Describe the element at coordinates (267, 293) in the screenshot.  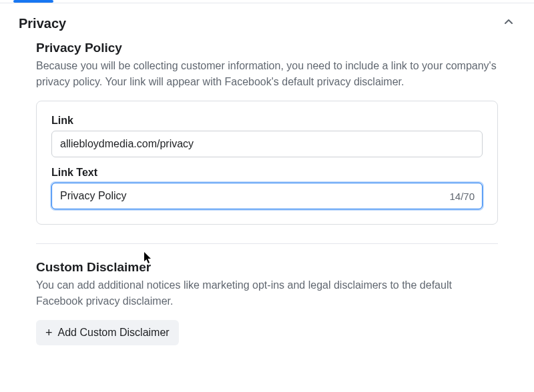
I see `custom-disclaimer-description: You can add additional notices like mark…` at that location.